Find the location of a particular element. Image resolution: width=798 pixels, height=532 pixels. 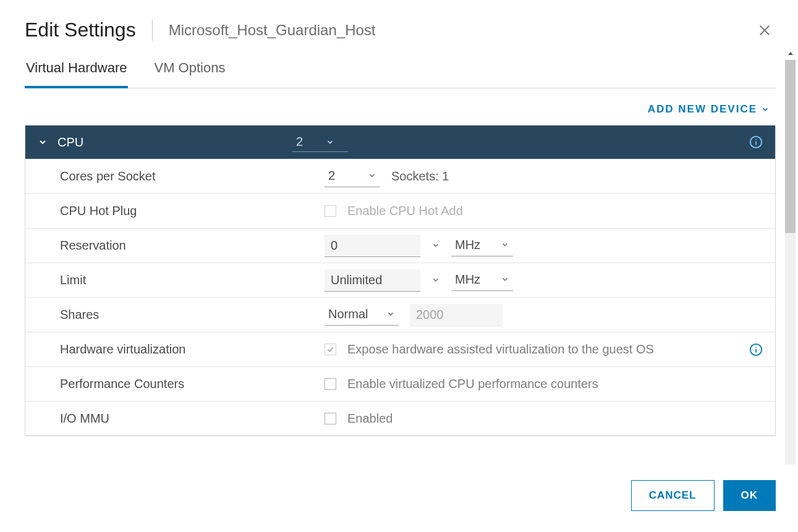

cpu-count-select: 2 is located at coordinates (320, 142).